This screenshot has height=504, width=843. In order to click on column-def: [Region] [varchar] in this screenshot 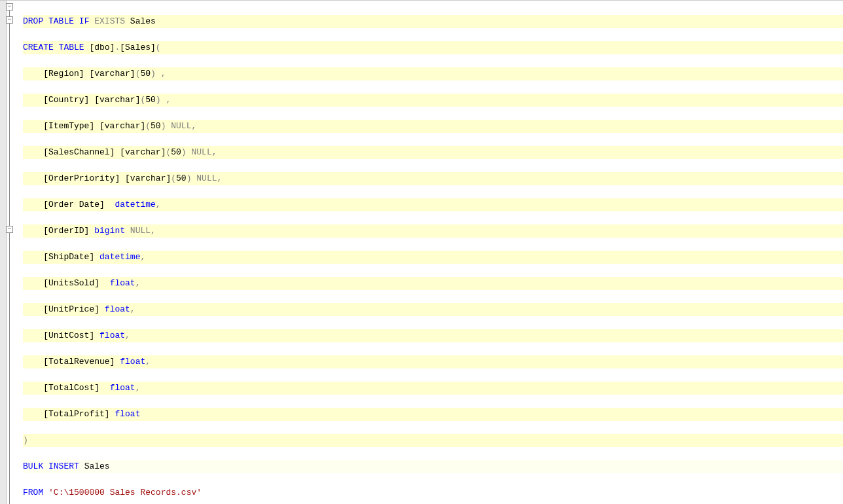, I will do `click(79, 73)`.